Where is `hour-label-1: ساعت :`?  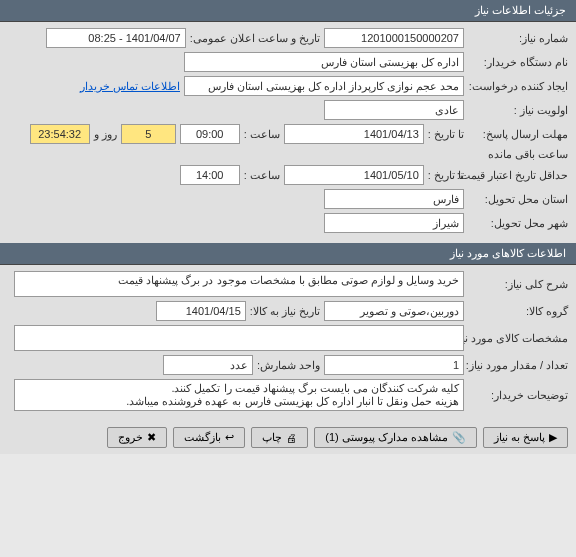
hour-label-1: ساعت : is located at coordinates (262, 134).